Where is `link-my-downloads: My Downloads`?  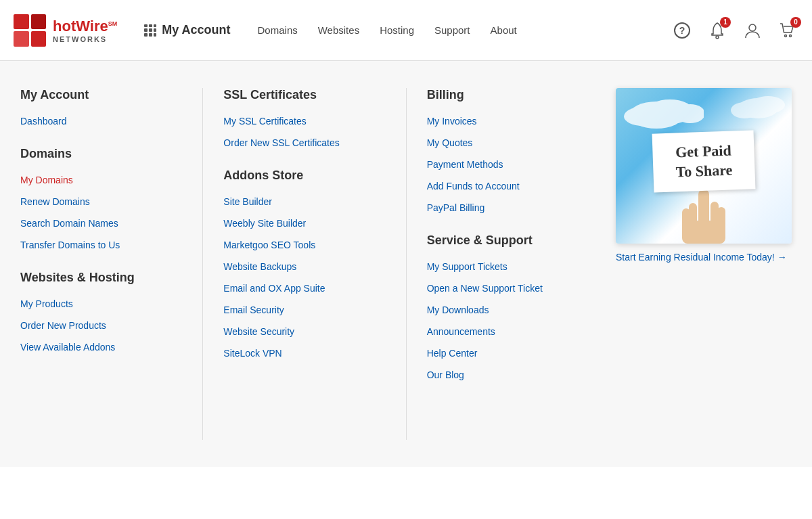
link-my-downloads: My Downloads is located at coordinates (508, 310).